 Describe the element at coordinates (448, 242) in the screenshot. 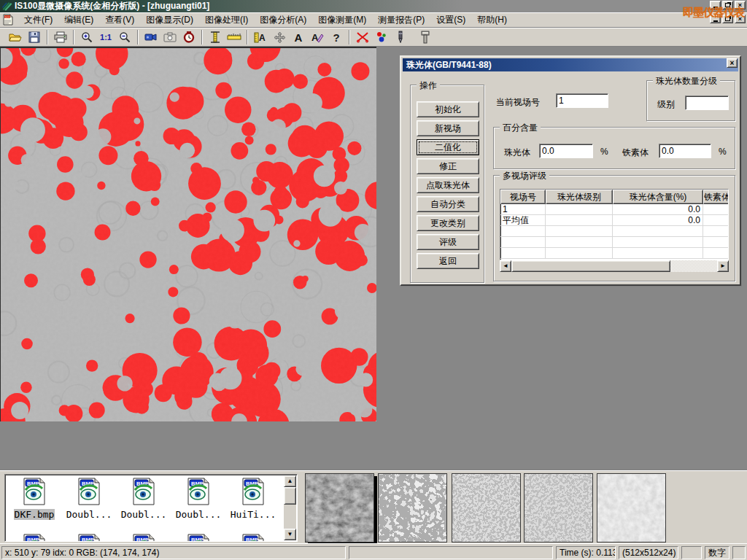

I see `rate-button: 评级` at that location.